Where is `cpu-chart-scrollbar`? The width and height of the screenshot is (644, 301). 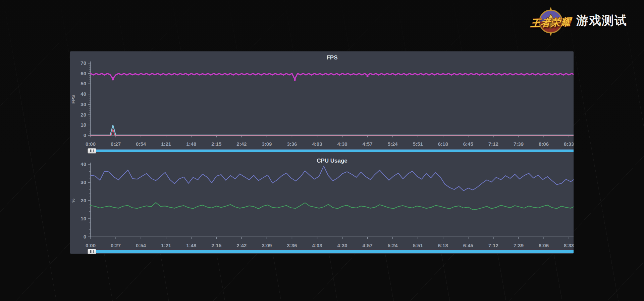 cpu-chart-scrollbar is located at coordinates (331, 251).